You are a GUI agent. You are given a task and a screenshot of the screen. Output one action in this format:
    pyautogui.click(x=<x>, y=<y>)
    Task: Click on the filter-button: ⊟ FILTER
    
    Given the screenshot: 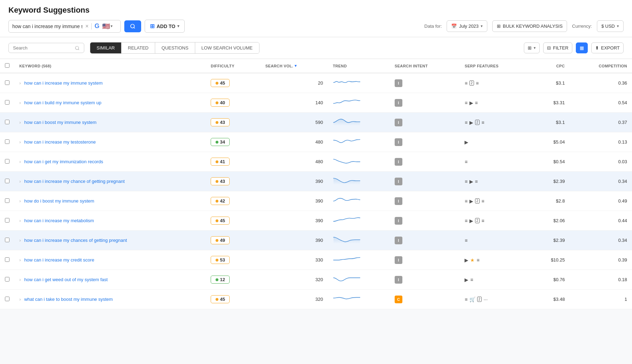 What is the action you would take?
    pyautogui.click(x=558, y=48)
    